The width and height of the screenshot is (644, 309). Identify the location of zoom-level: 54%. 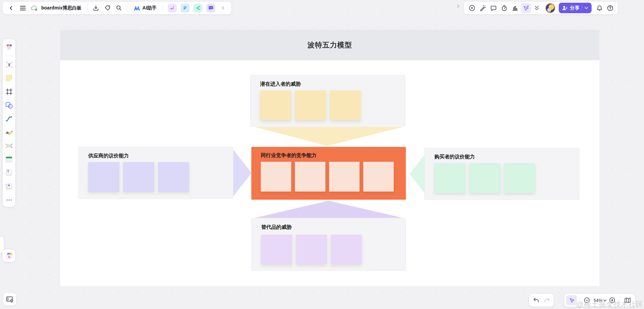
(598, 301).